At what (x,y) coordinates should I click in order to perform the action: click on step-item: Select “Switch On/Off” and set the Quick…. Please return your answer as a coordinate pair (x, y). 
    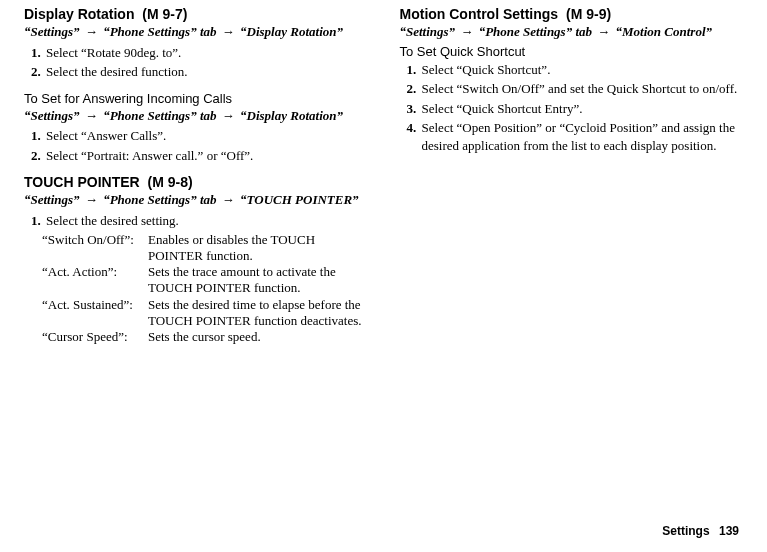
    Looking at the image, I should click on (582, 89).